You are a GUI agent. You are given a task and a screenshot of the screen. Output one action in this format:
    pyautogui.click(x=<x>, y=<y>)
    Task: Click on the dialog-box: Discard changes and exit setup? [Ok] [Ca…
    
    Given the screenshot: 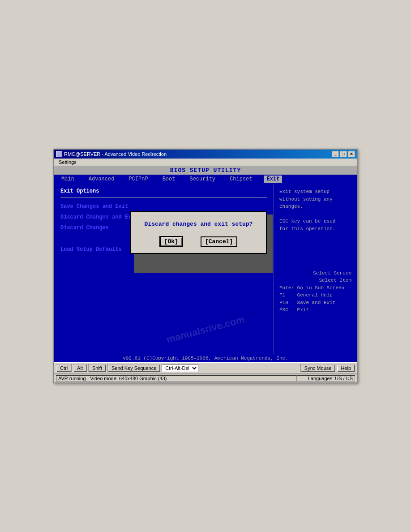 What is the action you would take?
    pyautogui.click(x=199, y=232)
    